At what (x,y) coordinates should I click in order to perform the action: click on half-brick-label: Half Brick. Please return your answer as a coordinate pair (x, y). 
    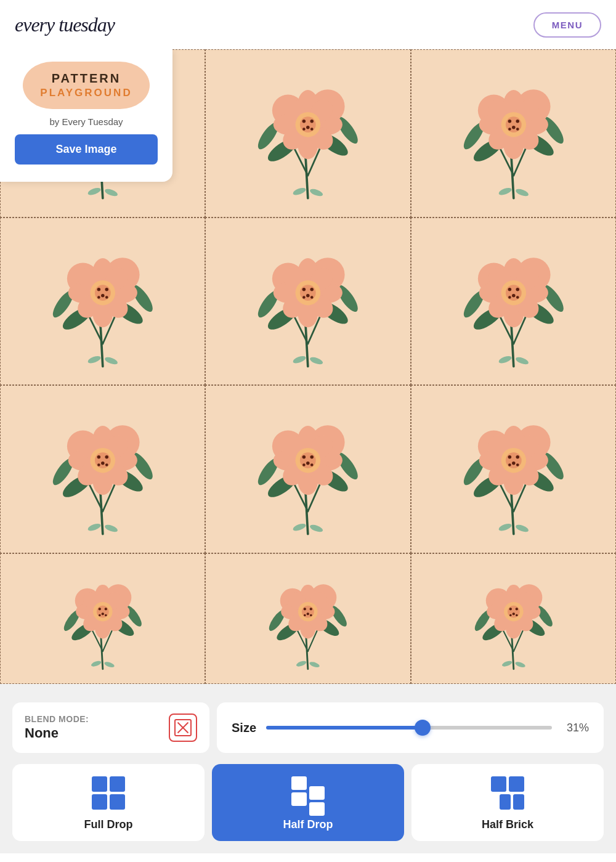
    Looking at the image, I should click on (508, 824).